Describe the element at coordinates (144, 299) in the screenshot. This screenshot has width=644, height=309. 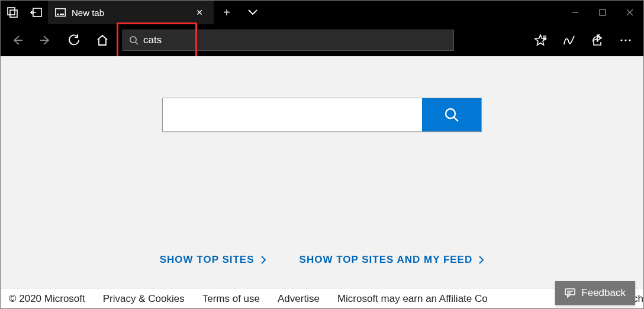
I see `footer-privacy-link: Privacy & Cookies` at that location.